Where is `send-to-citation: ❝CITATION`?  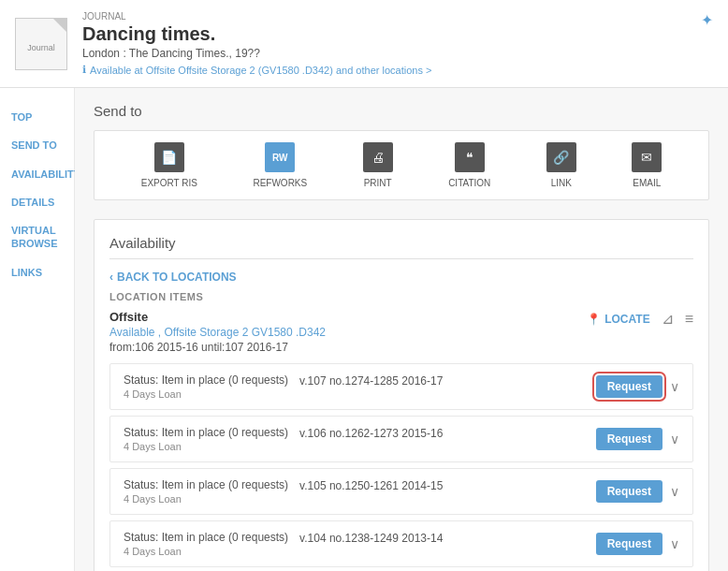 send-to-citation: ❝CITATION is located at coordinates (470, 165).